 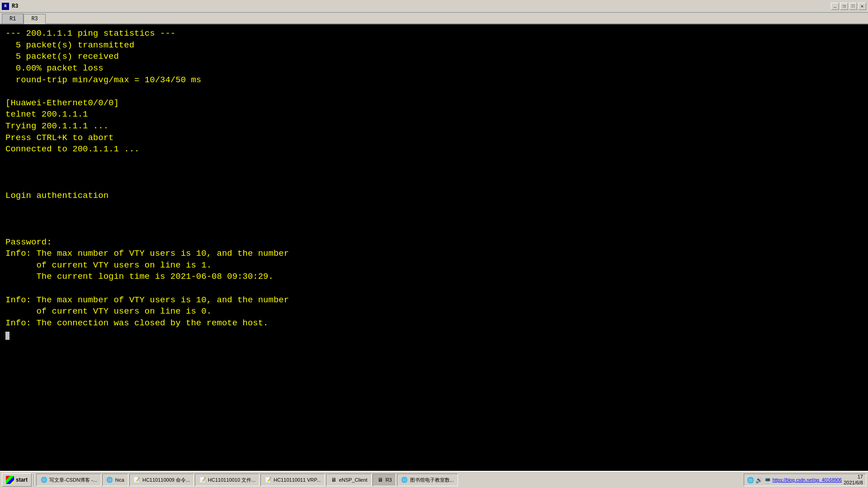 What do you see at coordinates (268, 480) in the screenshot?
I see `taskbar-item-icon-4: 📝` at bounding box center [268, 480].